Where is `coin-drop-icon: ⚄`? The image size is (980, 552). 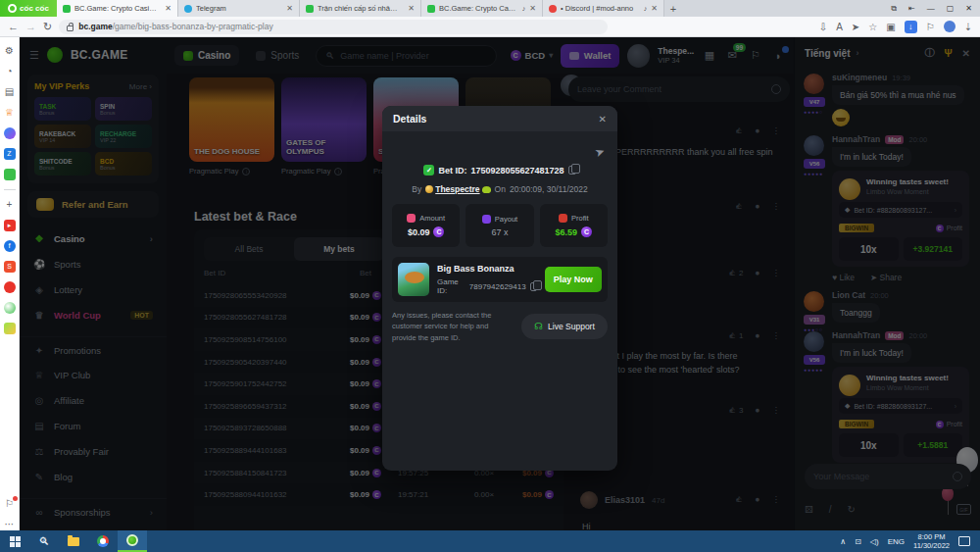 coin-drop-icon: ⚄ is located at coordinates (809, 510).